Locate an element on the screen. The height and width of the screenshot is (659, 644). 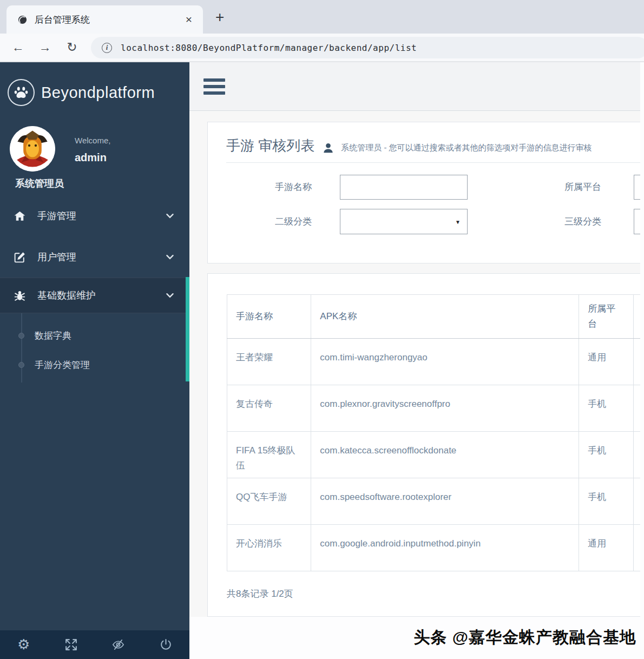
watermark-text: 头条 @嘉华金蛛产教融合基地 is located at coordinates (525, 637).